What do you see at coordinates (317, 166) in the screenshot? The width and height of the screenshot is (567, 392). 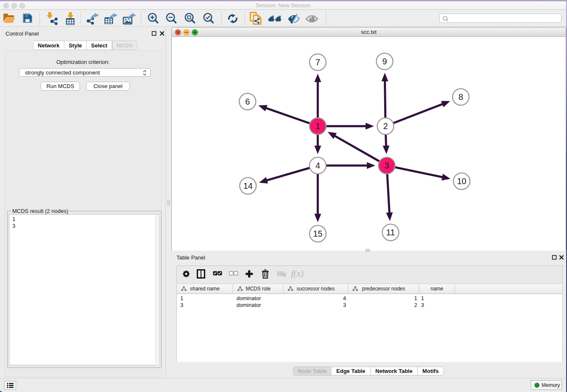 I see `svg-text: 4` at bounding box center [317, 166].